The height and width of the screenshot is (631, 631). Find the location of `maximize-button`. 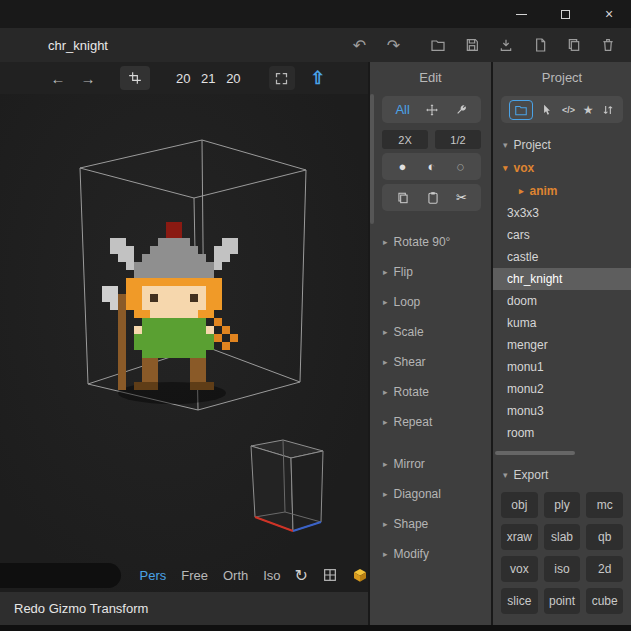

maximize-button is located at coordinates (565, 14).